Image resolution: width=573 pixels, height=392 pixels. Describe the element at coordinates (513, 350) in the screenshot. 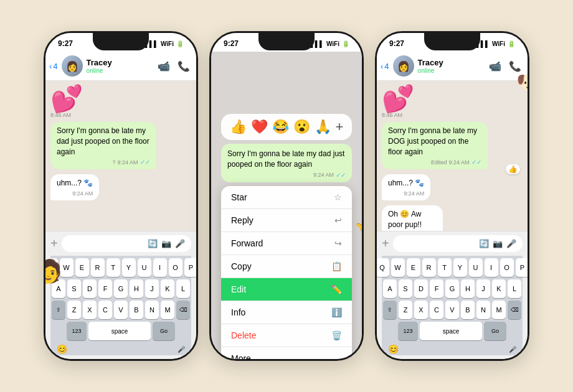

I see `mic-bottom-3: 🎤` at that location.